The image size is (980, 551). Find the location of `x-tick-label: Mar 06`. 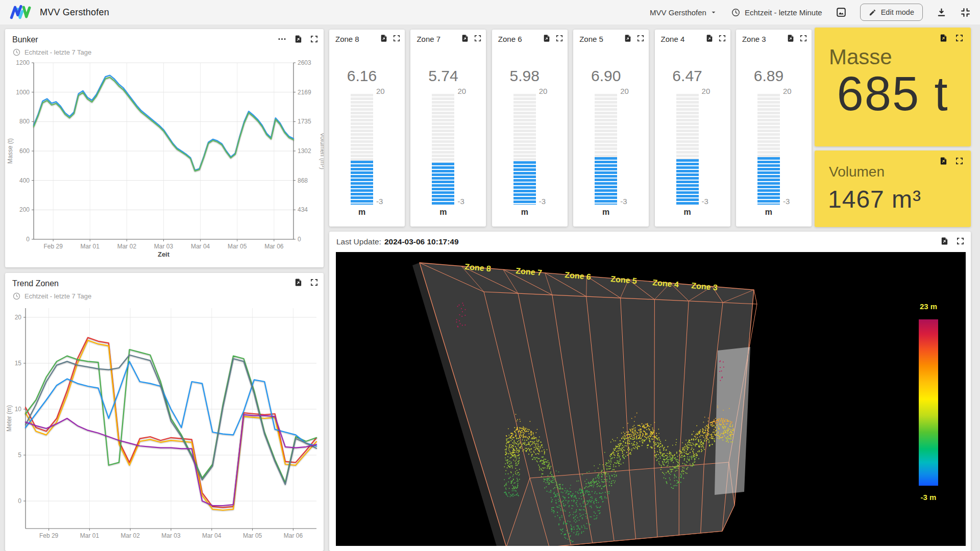

x-tick-label: Mar 06 is located at coordinates (293, 536).